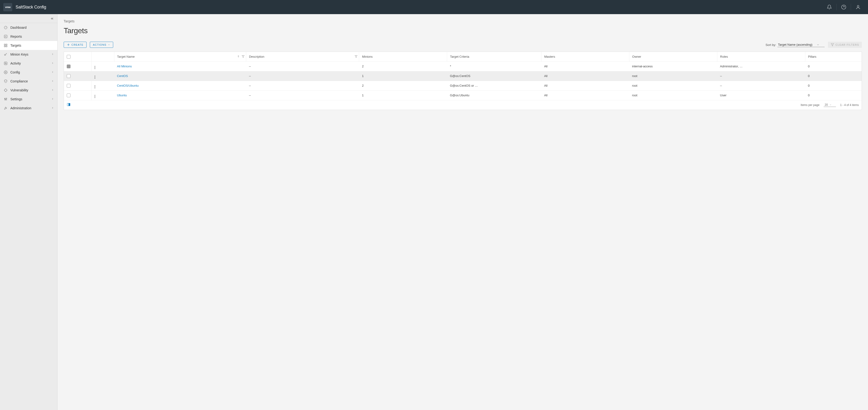 This screenshot has height=410, width=868. I want to click on logo-text: vmw, so click(8, 7).